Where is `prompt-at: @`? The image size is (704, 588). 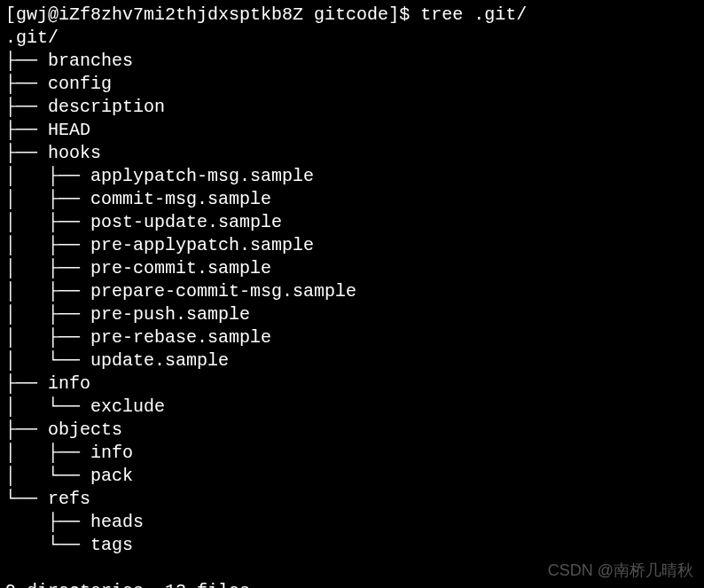
prompt-at: @ is located at coordinates (53, 14).